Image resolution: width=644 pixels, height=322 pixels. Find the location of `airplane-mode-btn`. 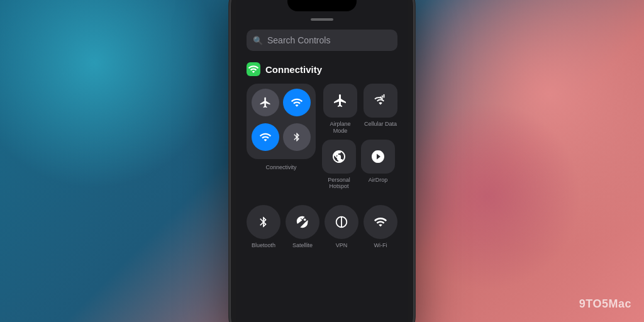

airplane-mode-btn is located at coordinates (340, 101).